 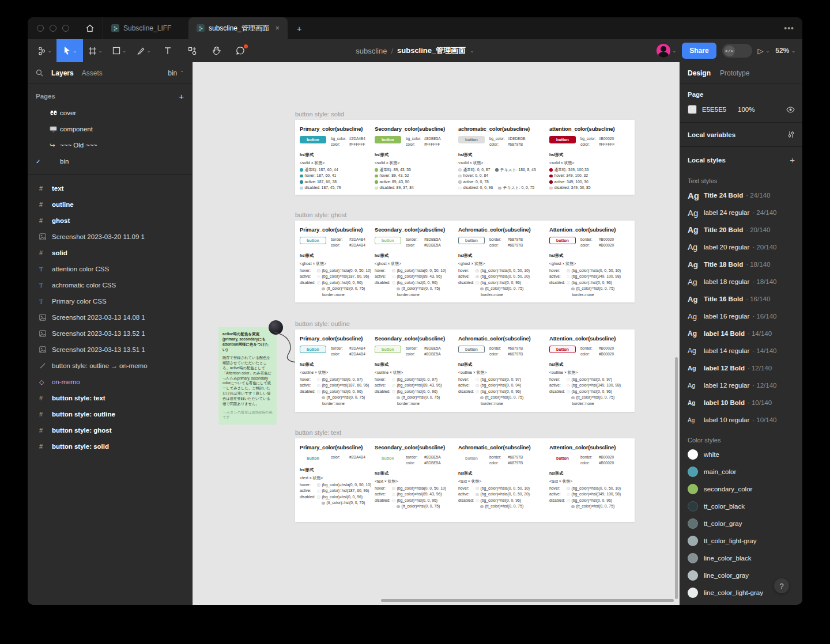 What do you see at coordinates (323, 324) in the screenshot?
I see `frame-label: button style: outline` at bounding box center [323, 324].